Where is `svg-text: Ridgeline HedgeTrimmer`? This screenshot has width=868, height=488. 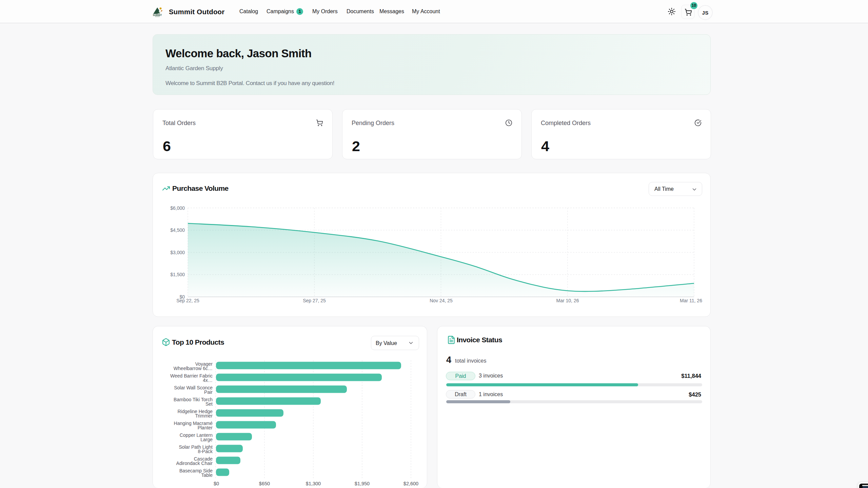 svg-text: Ridgeline HedgeTrimmer is located at coordinates (195, 413).